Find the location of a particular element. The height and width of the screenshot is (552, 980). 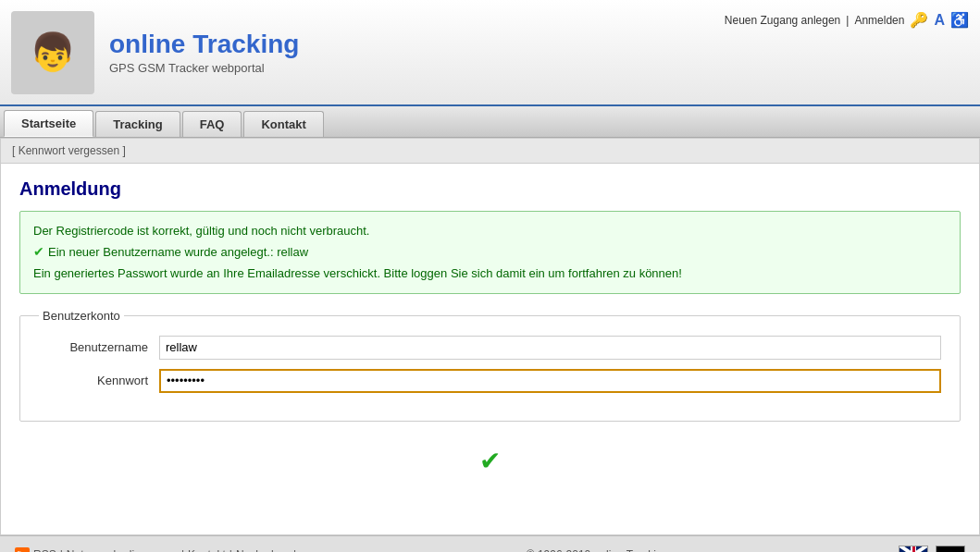

footer-flags is located at coordinates (932, 549).